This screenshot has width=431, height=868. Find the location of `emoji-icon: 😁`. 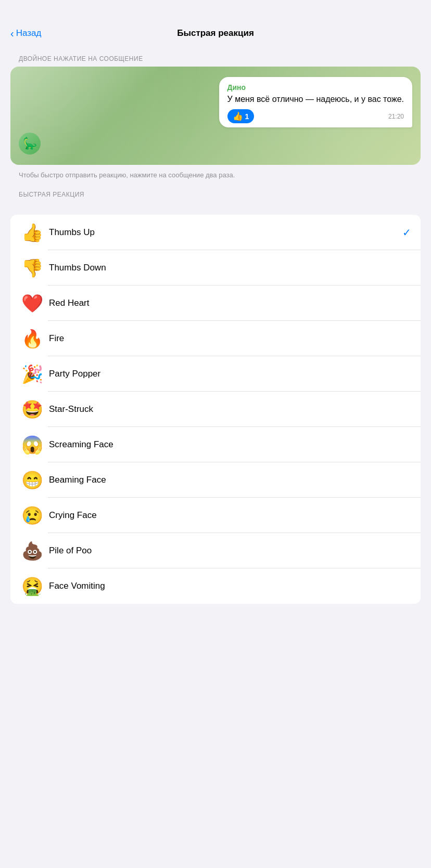

emoji-icon: 😁 is located at coordinates (32, 480).